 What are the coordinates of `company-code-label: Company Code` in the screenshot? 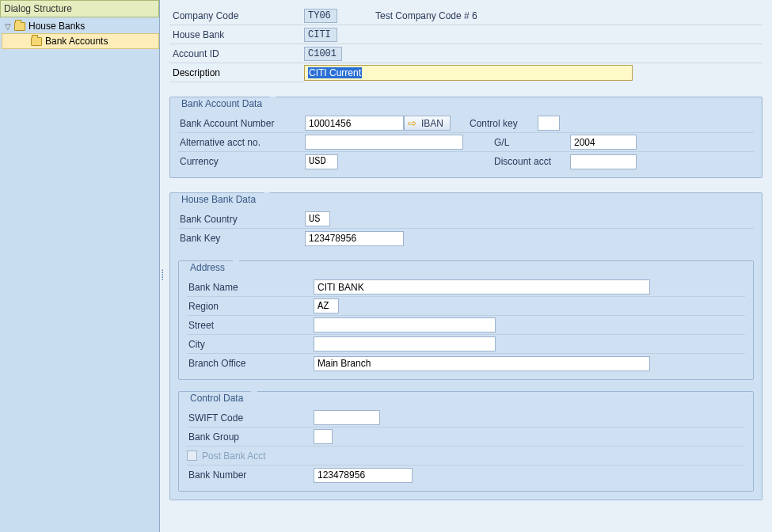 It's located at (237, 16).